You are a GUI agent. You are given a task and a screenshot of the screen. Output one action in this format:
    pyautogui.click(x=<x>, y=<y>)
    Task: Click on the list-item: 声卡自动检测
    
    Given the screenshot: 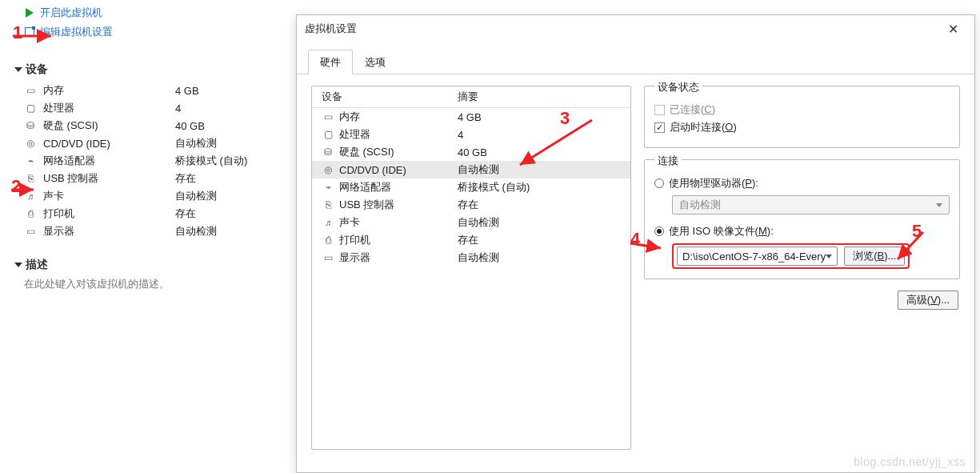 What is the action you would take?
    pyautogui.click(x=160, y=196)
    